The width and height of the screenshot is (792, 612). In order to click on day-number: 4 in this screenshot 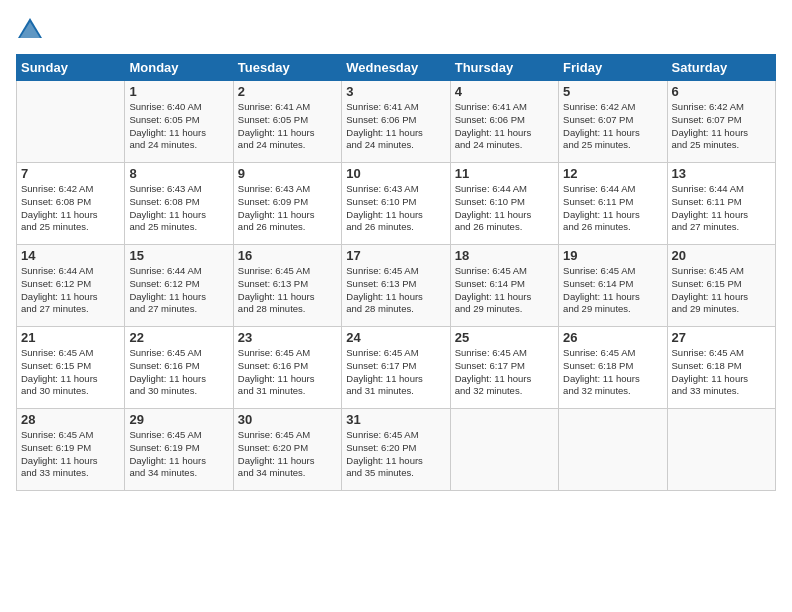, I will do `click(504, 92)`.